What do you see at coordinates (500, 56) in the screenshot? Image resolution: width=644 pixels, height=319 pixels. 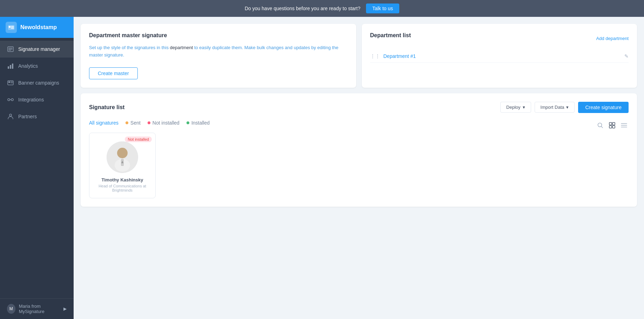 I see `dept-list-card: Department list Add department ⋮⋮ Depart…` at bounding box center [500, 56].